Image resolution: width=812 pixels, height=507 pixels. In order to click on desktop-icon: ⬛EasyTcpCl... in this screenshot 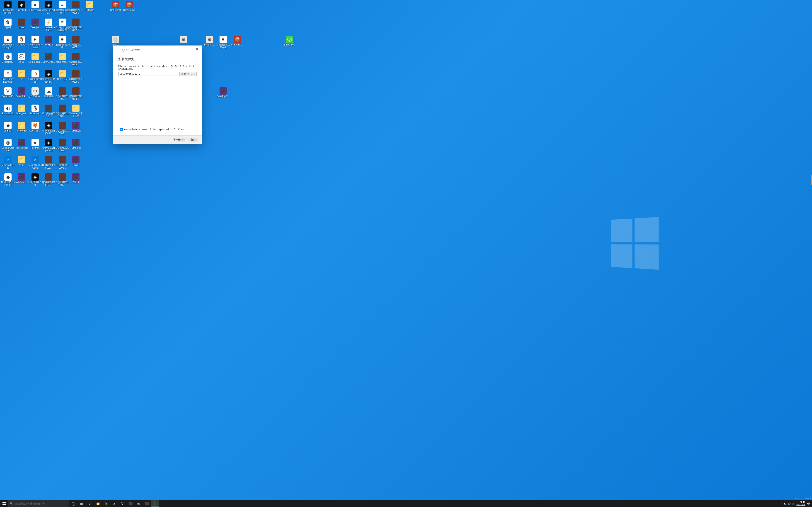, I will do `click(223, 93)`.